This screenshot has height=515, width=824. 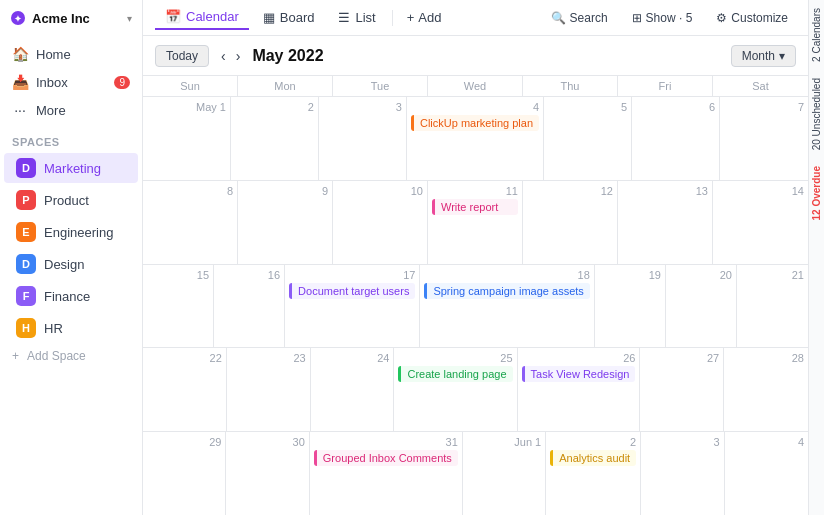 What do you see at coordinates (504, 474) in the screenshot?
I see `cell-jun1: Jun 1` at bounding box center [504, 474].